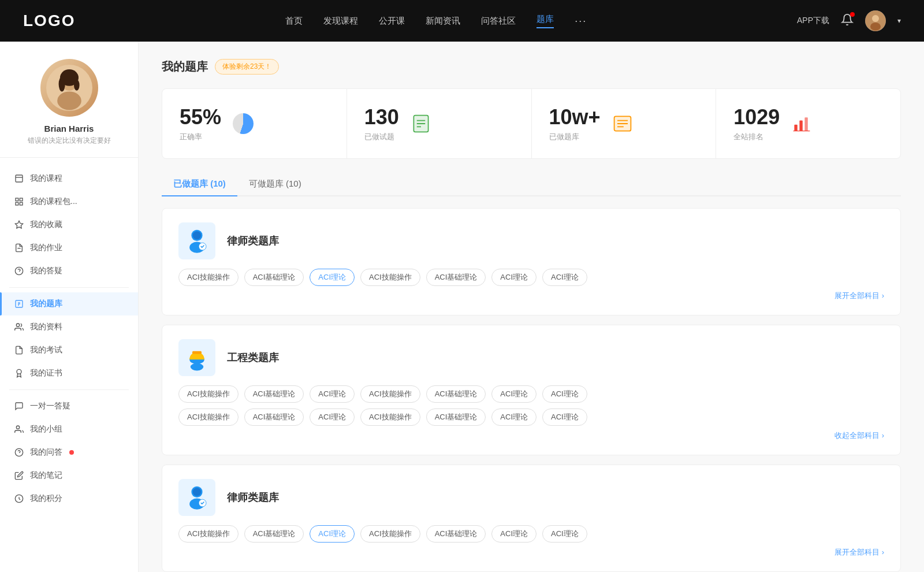 This screenshot has width=924, height=572. What do you see at coordinates (69, 327) in the screenshot?
I see `sidebar-item-materials: 我的资料` at bounding box center [69, 327].